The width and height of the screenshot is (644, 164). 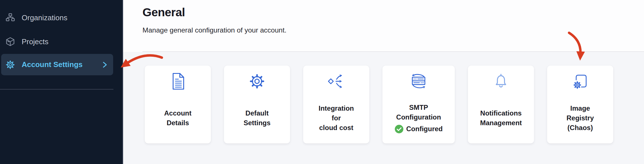 I want to click on org-chart-icon, so click(x=10, y=18).